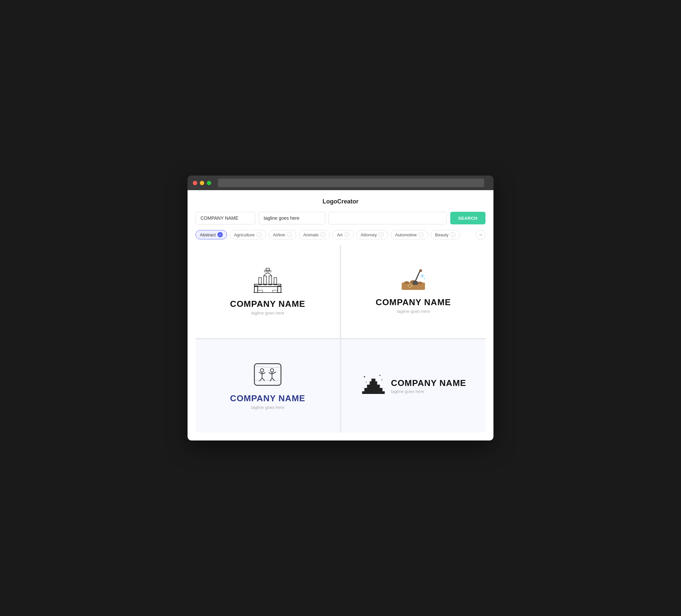 The image size is (681, 616). Describe the element at coordinates (429, 383) in the screenshot. I see `logo-company-name-4: COMPANY NAME` at that location.